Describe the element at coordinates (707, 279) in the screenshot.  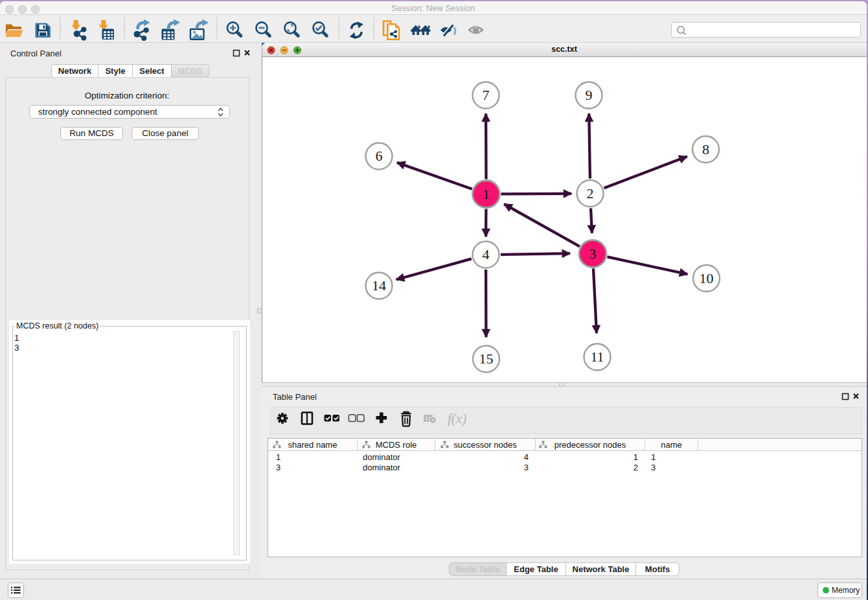
I see `svg-text: 10` at that location.